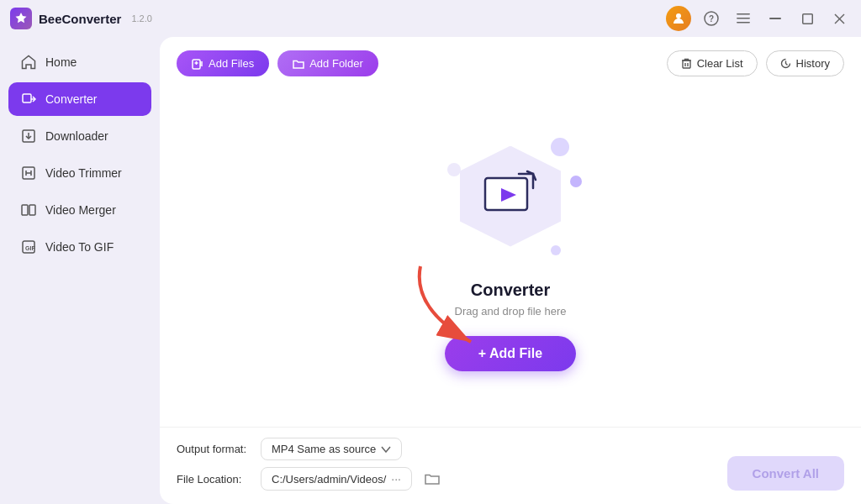 This screenshot has width=861, height=504. What do you see at coordinates (29, 210) in the screenshot?
I see `merger-icon` at bounding box center [29, 210].